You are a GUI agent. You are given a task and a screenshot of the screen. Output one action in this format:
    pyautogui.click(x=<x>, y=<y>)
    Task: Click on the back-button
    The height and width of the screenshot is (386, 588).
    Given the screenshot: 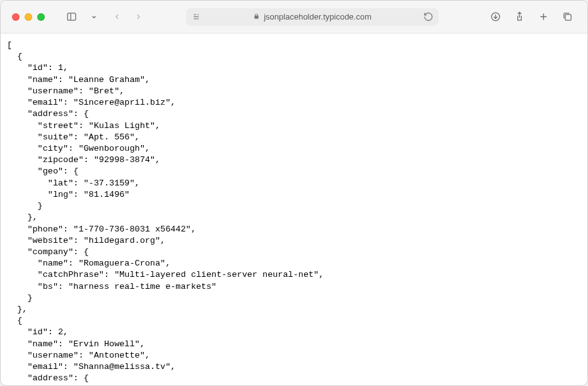 What is the action you would take?
    pyautogui.click(x=117, y=17)
    